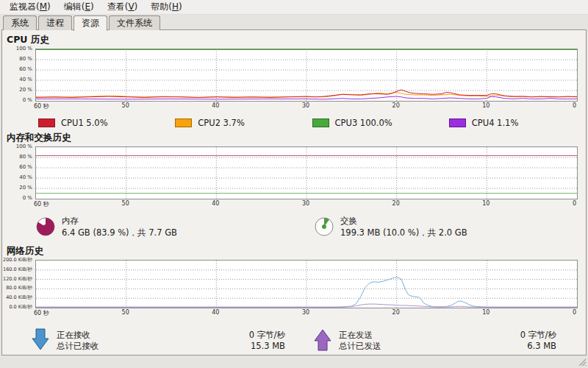 The height and width of the screenshot is (368, 588). What do you see at coordinates (517, 123) in the screenshot?
I see `cpu4-legend-item: CPU4 1.1%` at bounding box center [517, 123].